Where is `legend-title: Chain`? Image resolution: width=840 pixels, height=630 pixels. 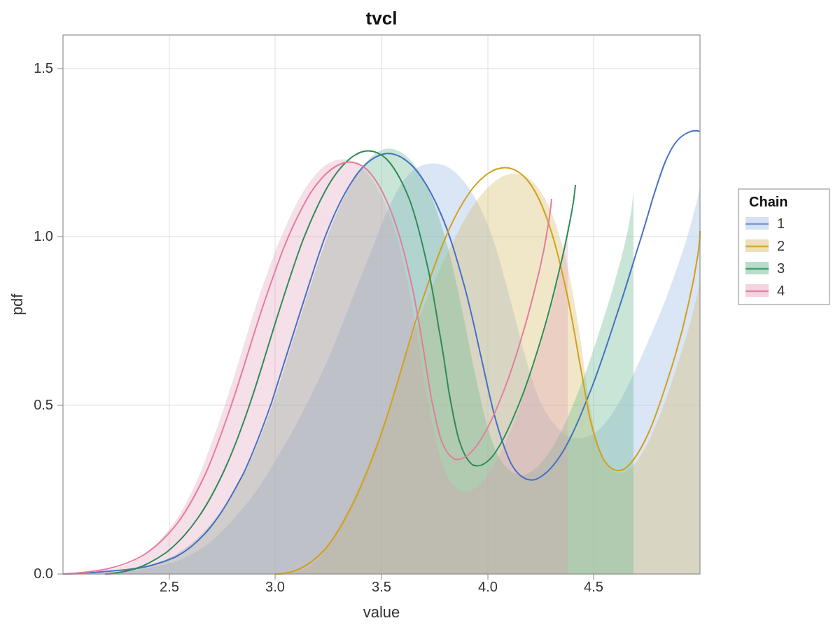 legend-title: Chain is located at coordinates (769, 202).